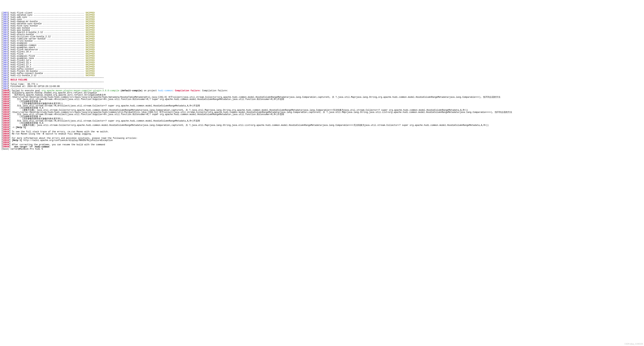 The image size is (644, 346). Describe the element at coordinates (322, 58) in the screenshot. I see `log-line: [INFO] hudi-examples-java ..............…` at that location.